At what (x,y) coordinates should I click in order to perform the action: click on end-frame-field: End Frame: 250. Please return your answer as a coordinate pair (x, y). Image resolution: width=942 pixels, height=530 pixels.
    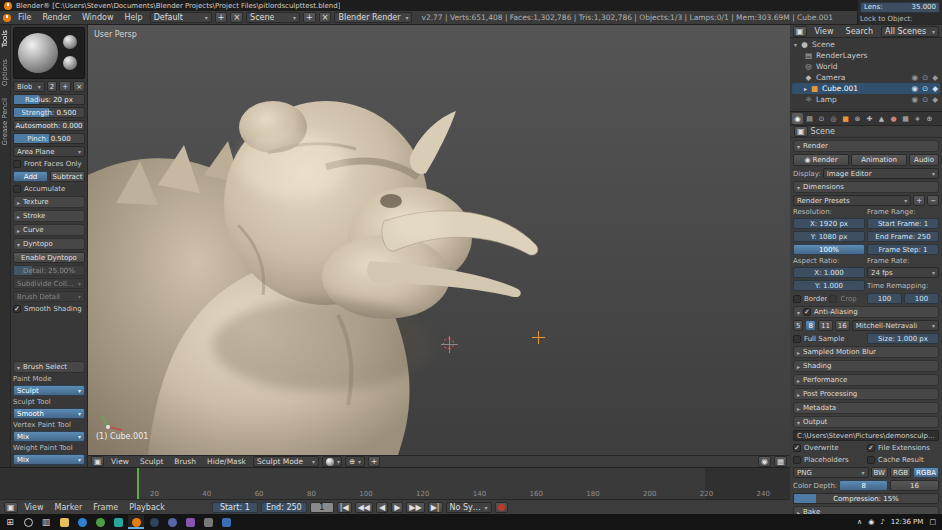
    Looking at the image, I should click on (903, 236).